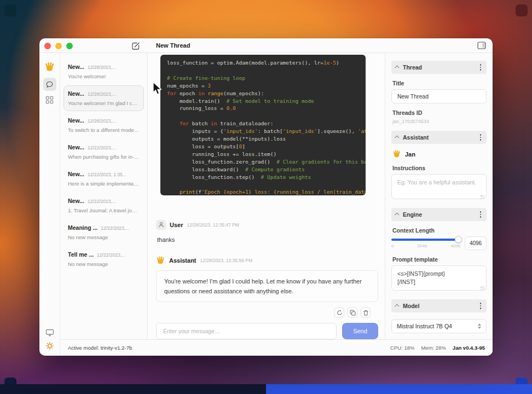  I want to click on delete-button, so click(366, 312).